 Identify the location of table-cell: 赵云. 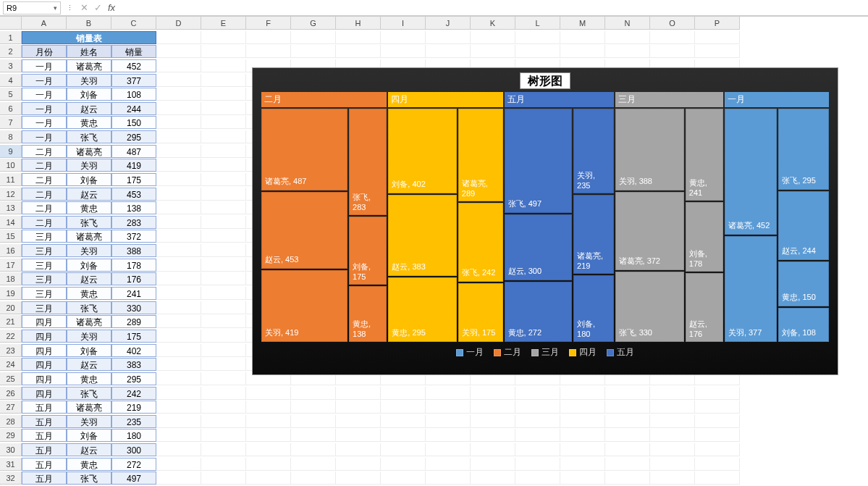
(89, 194).